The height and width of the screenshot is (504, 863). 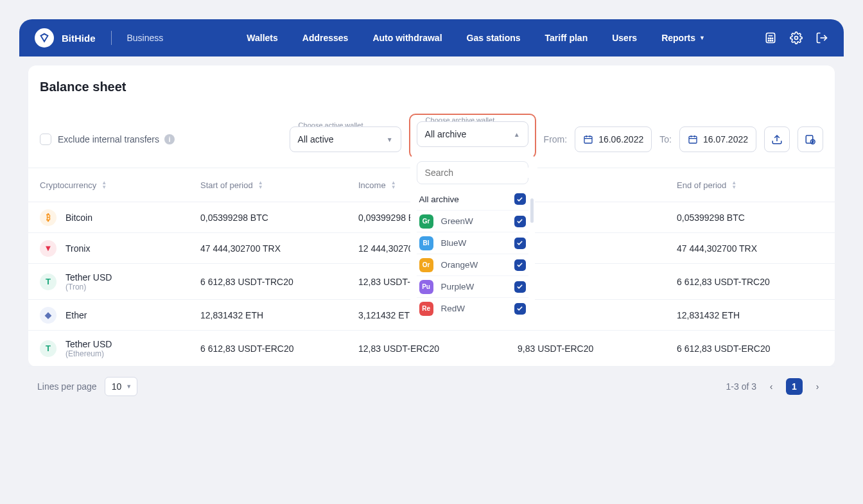 I want to click on settings-columns-button, so click(x=810, y=139).